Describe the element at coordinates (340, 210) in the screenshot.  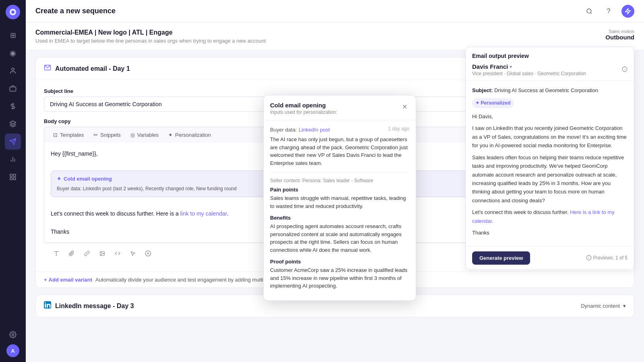
I see `popup-body: Buyer data: LinkedIn post 1 day ago The …` at that location.